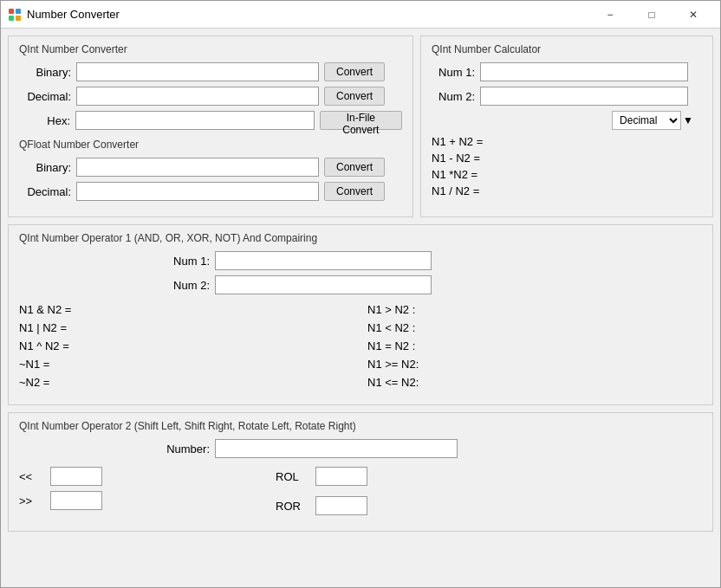  I want to click on op2-number-row: Number:, so click(360, 449).